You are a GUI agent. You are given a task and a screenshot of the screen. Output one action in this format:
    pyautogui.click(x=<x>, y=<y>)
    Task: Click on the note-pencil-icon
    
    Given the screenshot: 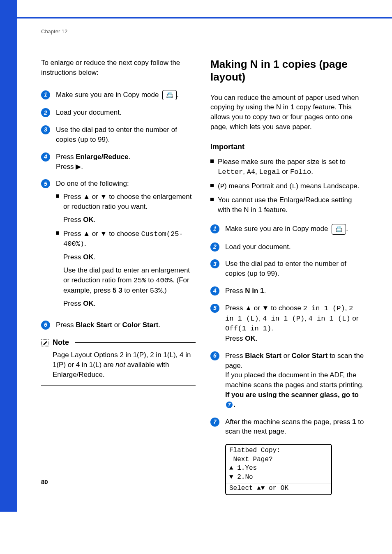 What is the action you would take?
    pyautogui.click(x=45, y=343)
    